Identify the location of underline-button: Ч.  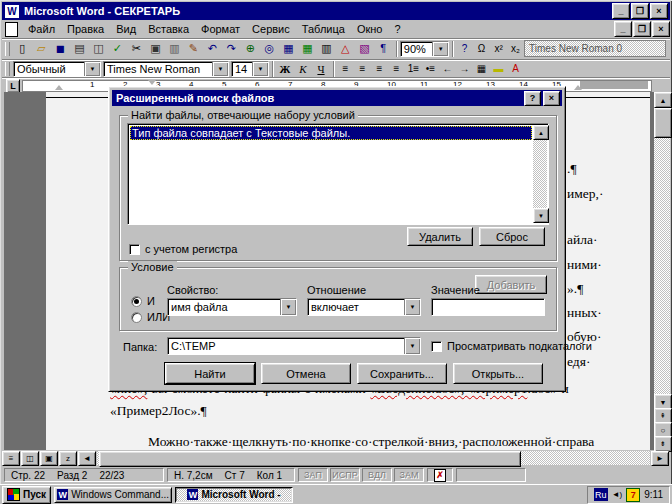
(321, 69).